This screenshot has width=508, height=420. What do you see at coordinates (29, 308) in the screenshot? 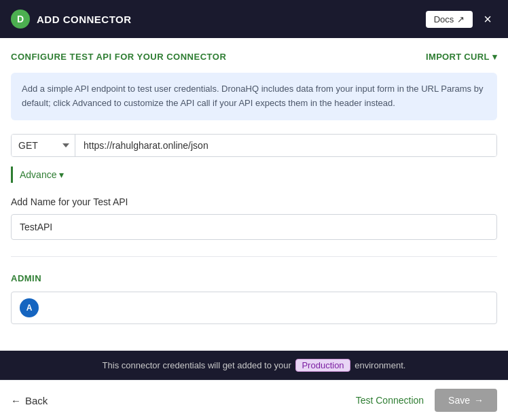
I see `avatar: A` at bounding box center [29, 308].